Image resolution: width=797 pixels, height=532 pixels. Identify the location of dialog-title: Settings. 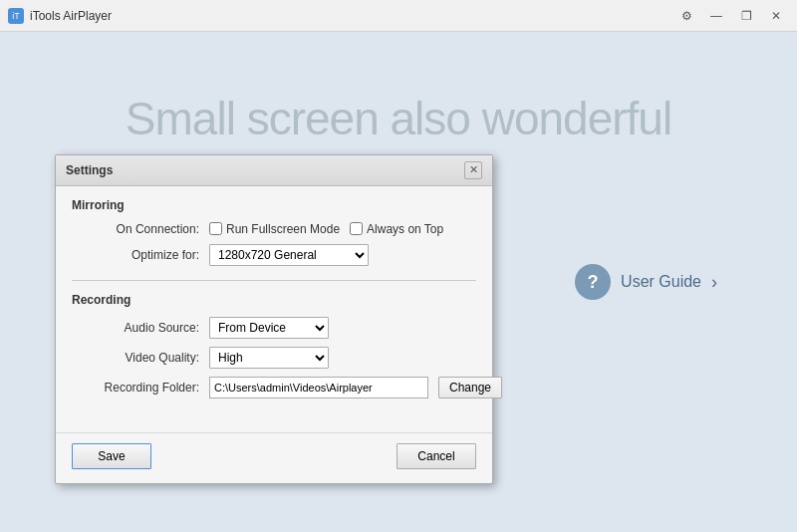
(90, 170).